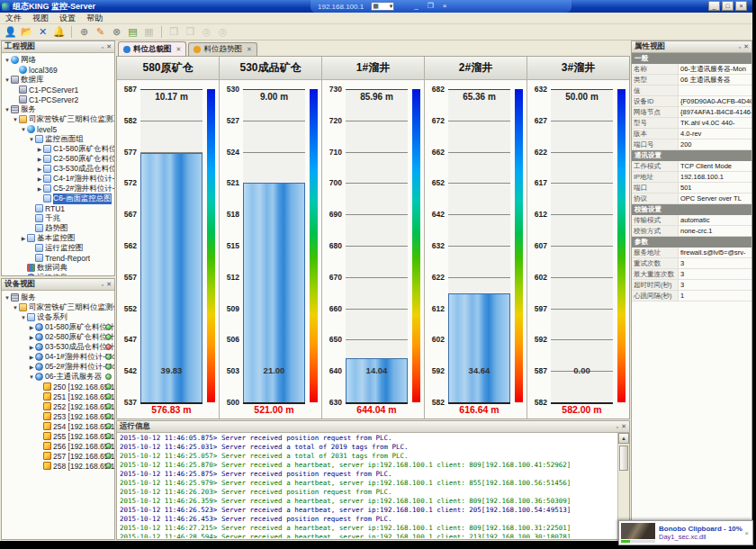 The image size is (756, 549). I want to click on user-connect-icon: 👤, so click(11, 32).